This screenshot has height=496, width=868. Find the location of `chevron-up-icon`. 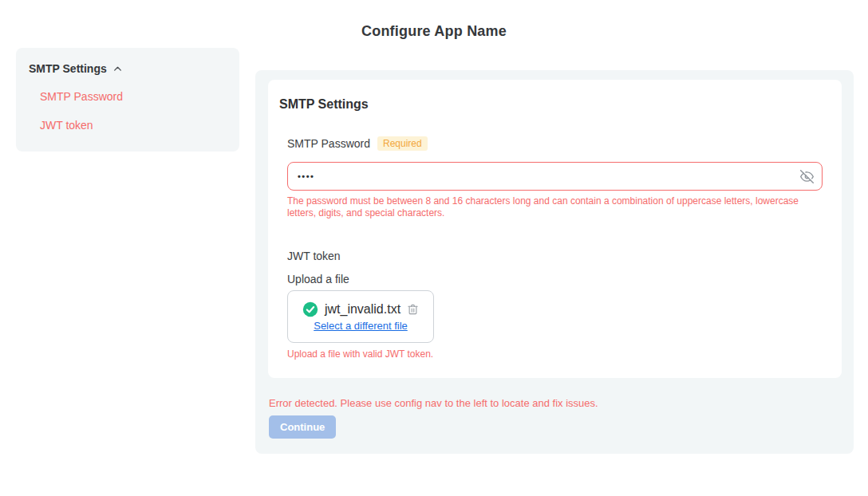

chevron-up-icon is located at coordinates (118, 69).